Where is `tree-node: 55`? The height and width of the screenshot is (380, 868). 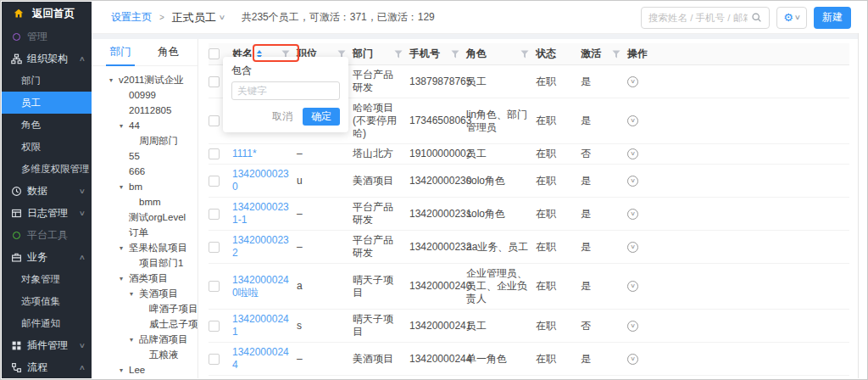
tree-node: 55 is located at coordinates (144, 156).